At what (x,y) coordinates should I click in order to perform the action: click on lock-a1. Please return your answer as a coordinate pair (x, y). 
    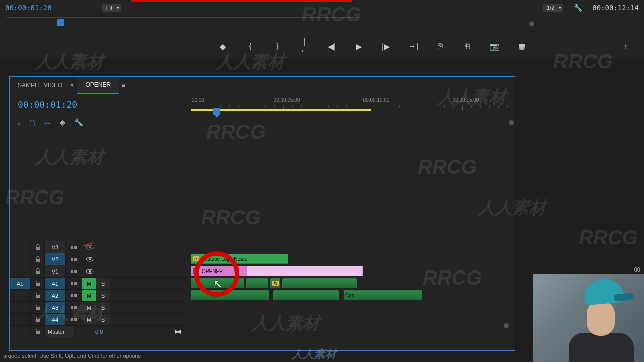
    Looking at the image, I should click on (38, 284).